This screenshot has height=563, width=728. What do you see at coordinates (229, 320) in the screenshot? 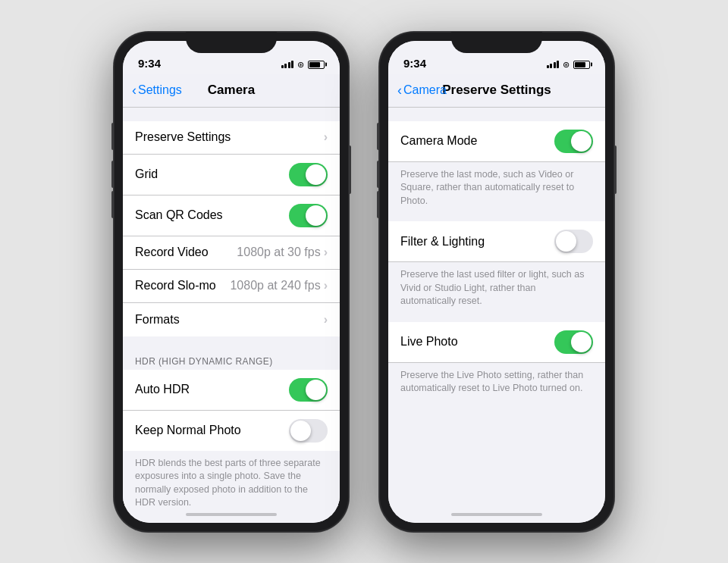
I see `label-formats: Formats` at bounding box center [229, 320].